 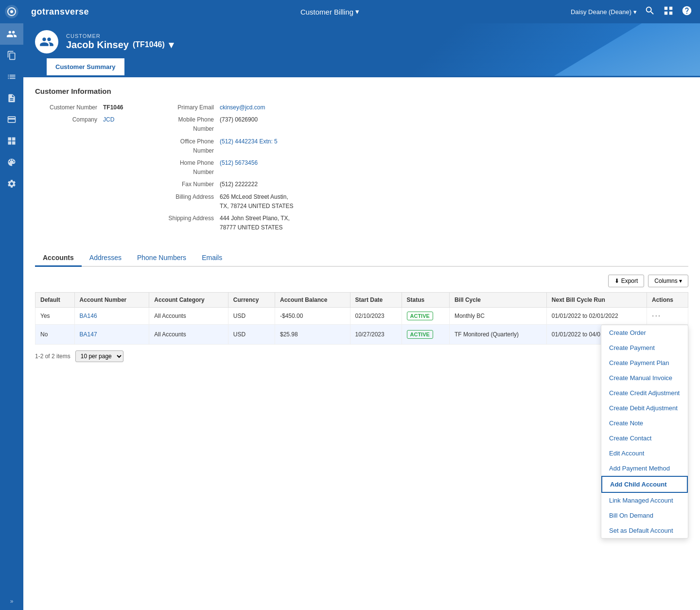 What do you see at coordinates (601, 12) in the screenshot?
I see `user-name: Daisy Deane (Deane)` at bounding box center [601, 12].